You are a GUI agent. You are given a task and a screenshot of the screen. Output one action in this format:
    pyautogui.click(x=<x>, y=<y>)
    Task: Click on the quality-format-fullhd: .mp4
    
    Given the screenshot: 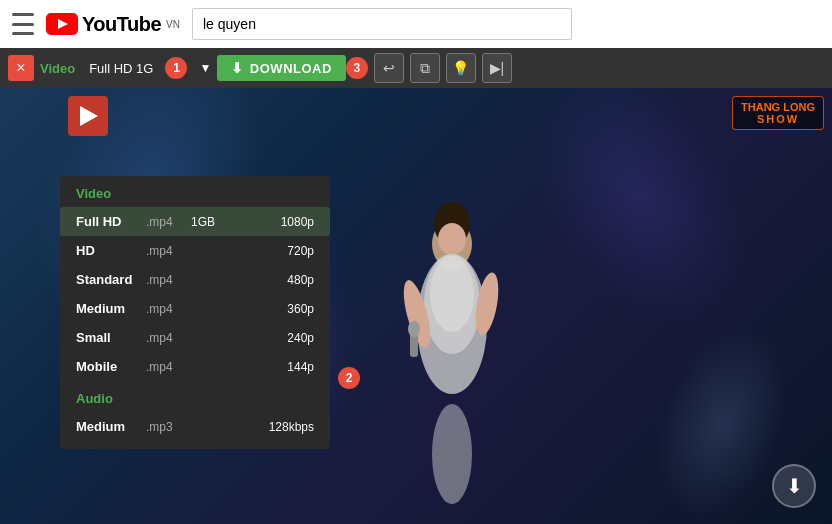 What is the action you would take?
    pyautogui.click(x=168, y=222)
    